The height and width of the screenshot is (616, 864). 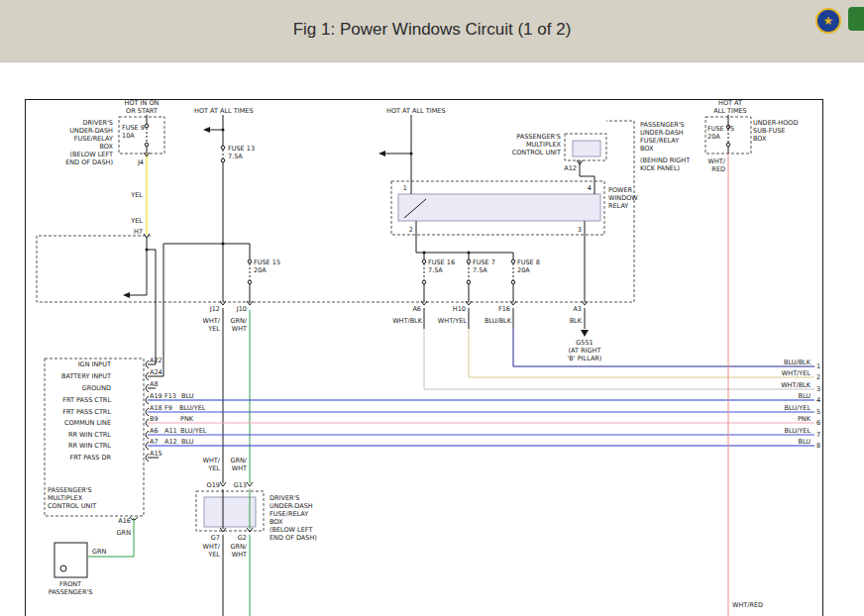 What do you see at coordinates (155, 431) in the screenshot?
I see `pin-id-6: A6` at bounding box center [155, 431].